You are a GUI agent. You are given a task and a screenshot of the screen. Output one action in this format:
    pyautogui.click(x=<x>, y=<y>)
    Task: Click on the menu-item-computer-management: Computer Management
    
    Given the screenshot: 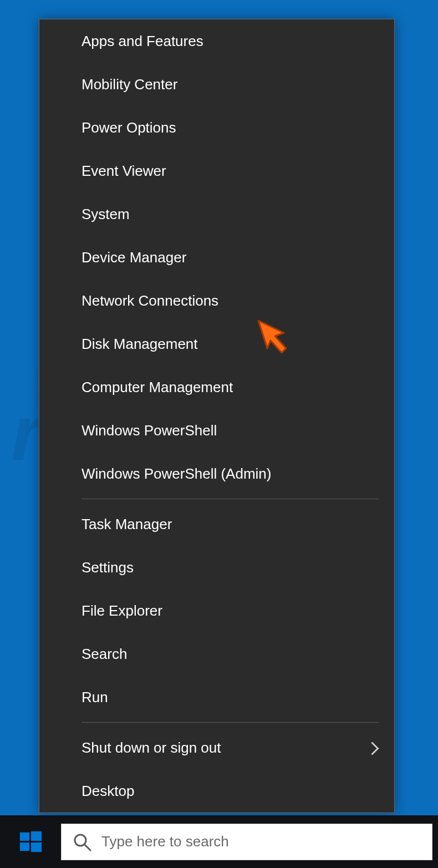 What is the action you would take?
    pyautogui.click(x=217, y=387)
    